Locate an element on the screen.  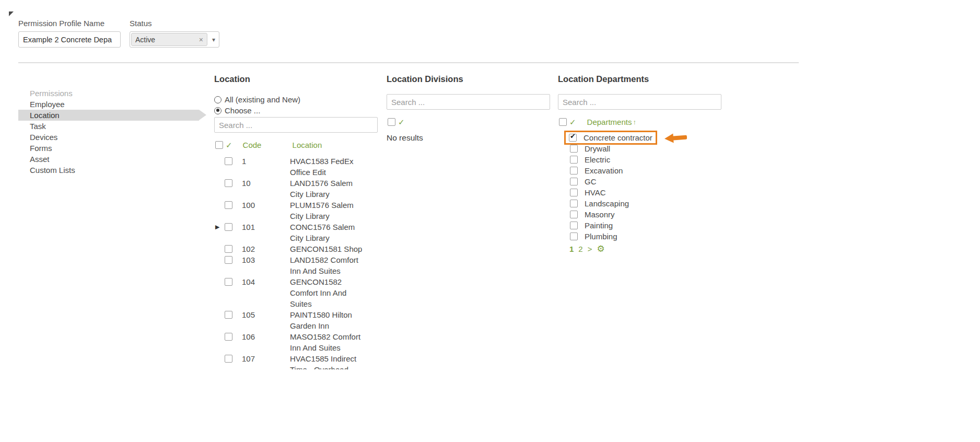
radio-all-icon is located at coordinates (218, 100).